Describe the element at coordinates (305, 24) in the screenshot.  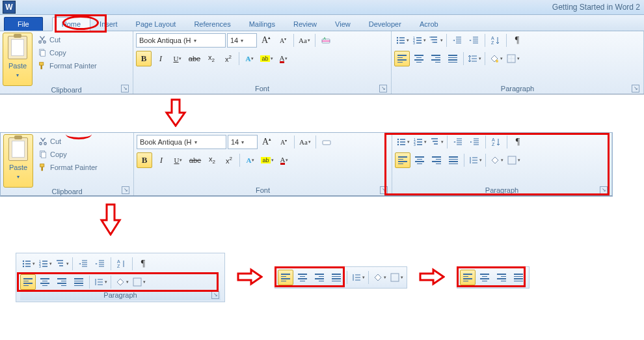
I see `tab-review: Review` at that location.